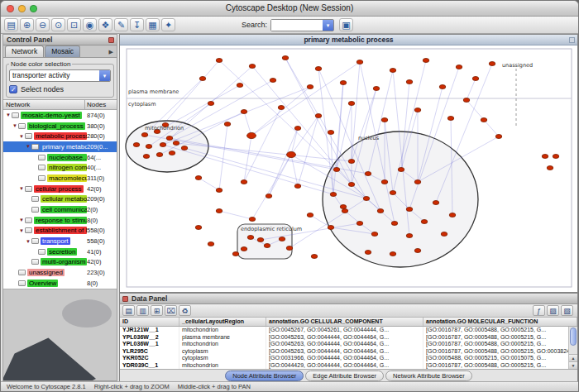 This screenshot has width=579, height=392. I want to click on tab-edge-attribute-browser: Edge Attribute Browser, so click(344, 375).